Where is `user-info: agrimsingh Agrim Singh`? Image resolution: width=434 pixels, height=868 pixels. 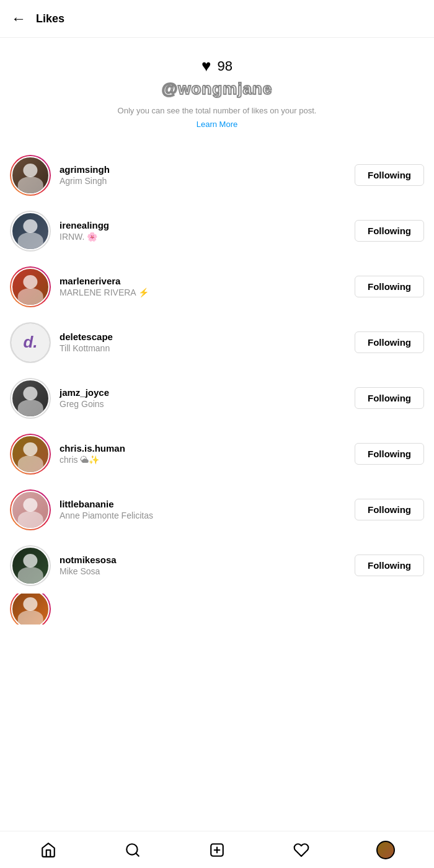
user-info: agrimsingh Agrim Singh is located at coordinates (203, 175).